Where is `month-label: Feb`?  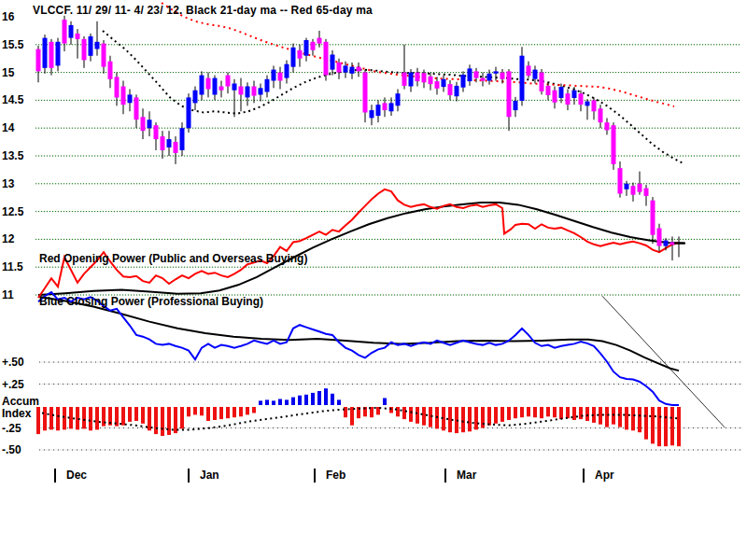
month-label: Feb is located at coordinates (336, 476).